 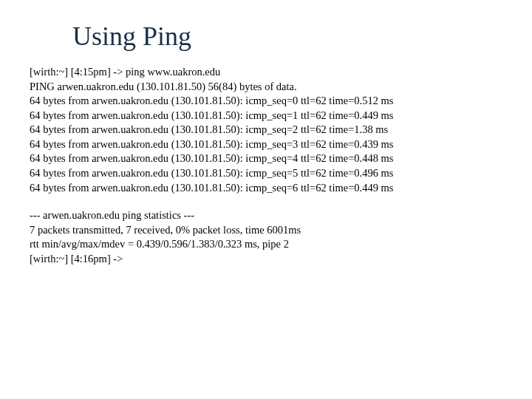 What do you see at coordinates (266, 245) in the screenshot?
I see `stats-line: rtt min/avg/max/mdev = 0.439/0.596/1.383…` at bounding box center [266, 245].